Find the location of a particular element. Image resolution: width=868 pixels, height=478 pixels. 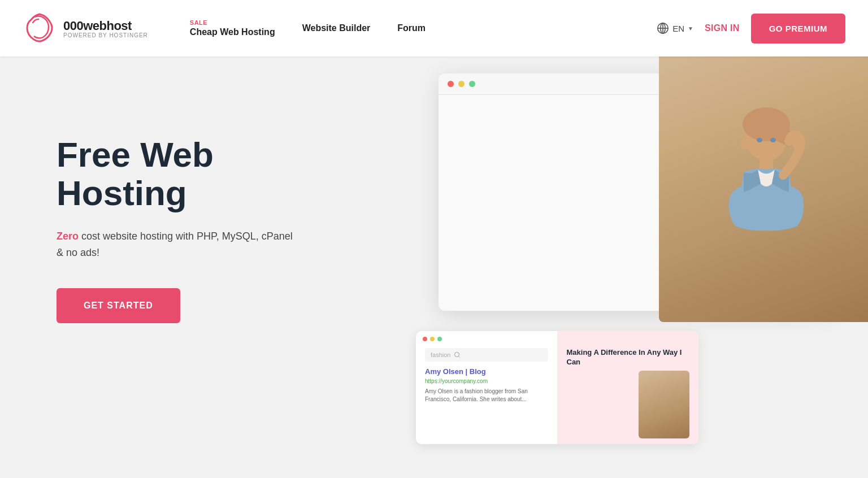

pink-card-title: Making A Difference In Any Way I Can is located at coordinates (628, 358).